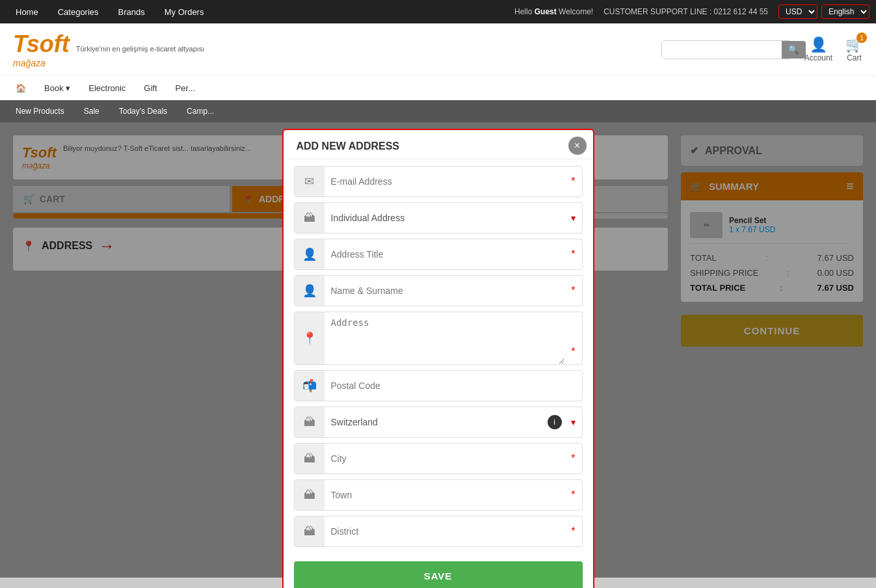 This screenshot has width=876, height=588. What do you see at coordinates (109, 49) in the screenshot?
I see `logo-area: Tsoft mağaza Türkiye'nin en gelişmiş e-t…` at bounding box center [109, 49].